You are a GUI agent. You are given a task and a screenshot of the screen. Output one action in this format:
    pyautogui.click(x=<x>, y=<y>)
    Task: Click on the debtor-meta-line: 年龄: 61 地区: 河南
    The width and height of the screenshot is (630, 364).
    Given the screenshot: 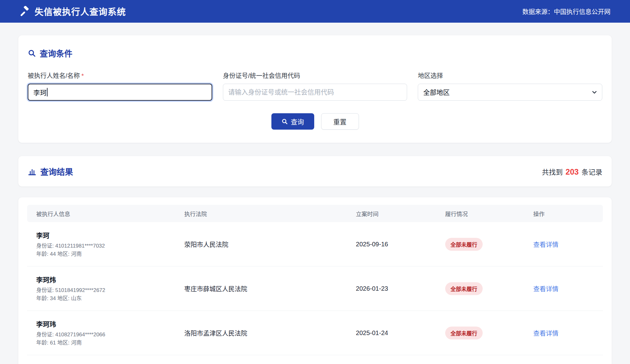 What is the action you would take?
    pyautogui.click(x=110, y=343)
    